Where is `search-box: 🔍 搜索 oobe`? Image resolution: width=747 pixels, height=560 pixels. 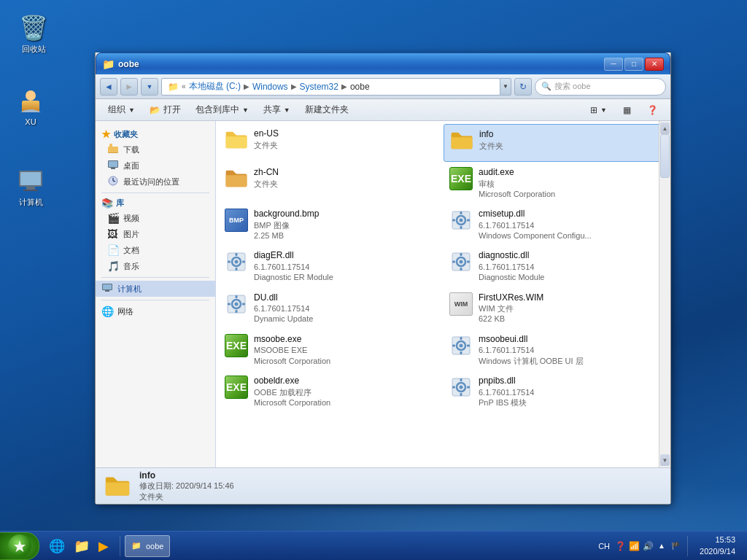
search-box: 🔍 搜索 oobe is located at coordinates (600, 87).